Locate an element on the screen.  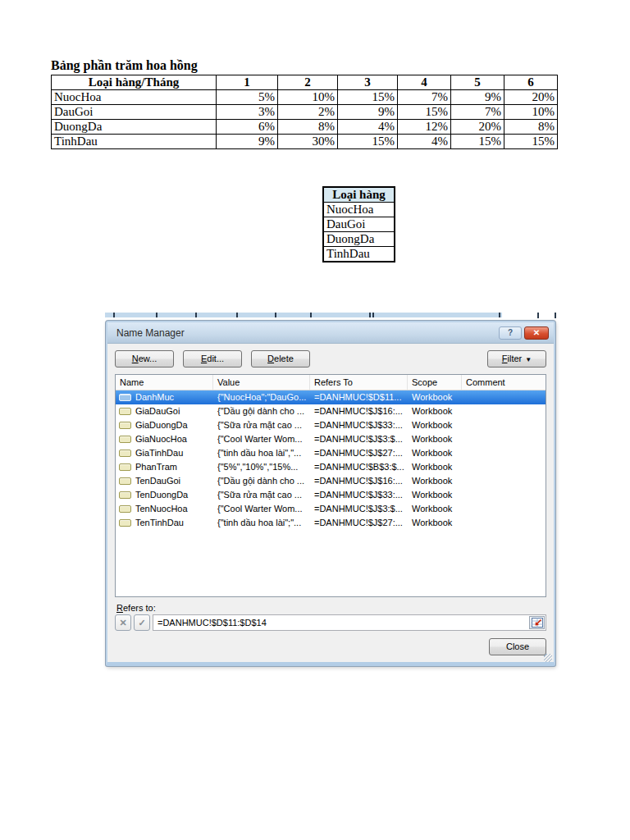
commission-header-cell: 5 is located at coordinates (477, 83).